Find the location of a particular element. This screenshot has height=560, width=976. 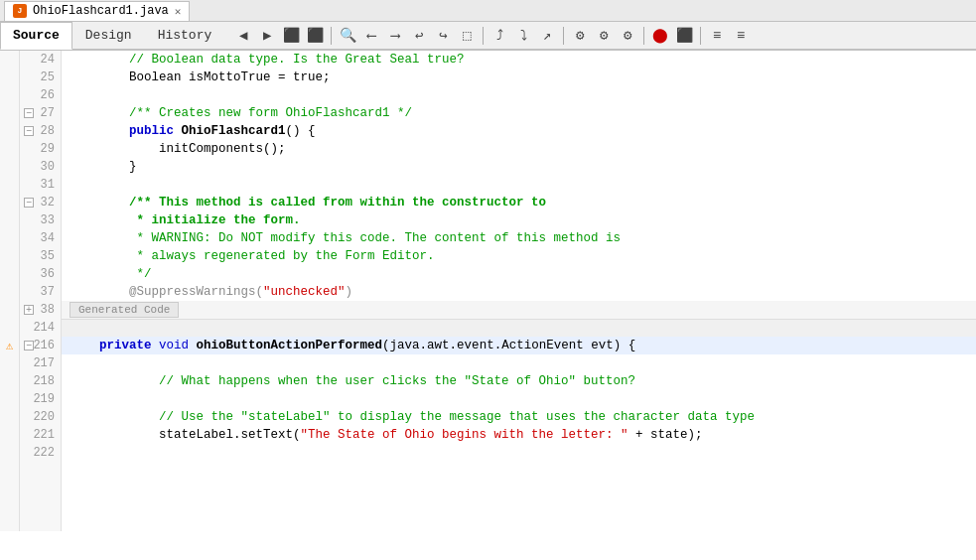

java-file-icon: J is located at coordinates (20, 11).